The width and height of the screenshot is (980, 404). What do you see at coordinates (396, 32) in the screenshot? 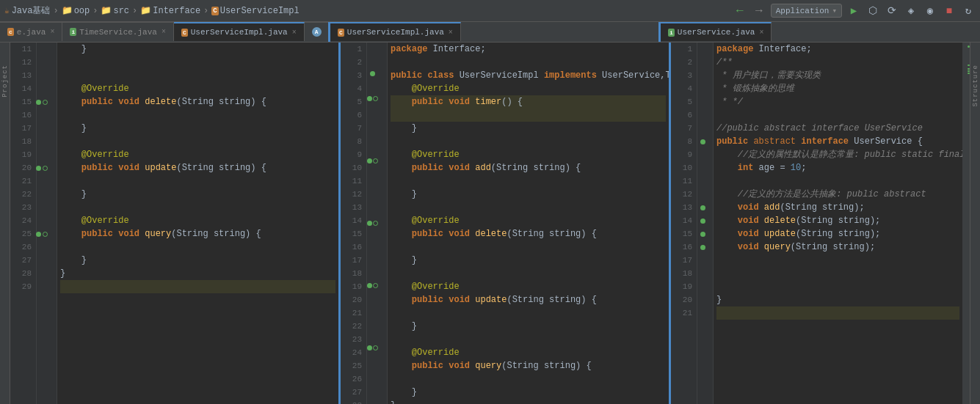
I see `tab-userserviceimpl-middle: C UserServiceImpl.java ×` at bounding box center [396, 32].